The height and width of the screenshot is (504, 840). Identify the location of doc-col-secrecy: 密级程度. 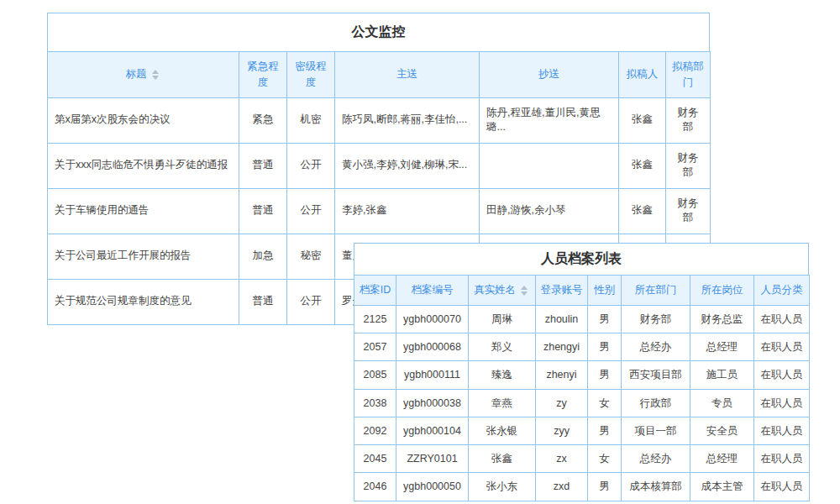
(311, 76).